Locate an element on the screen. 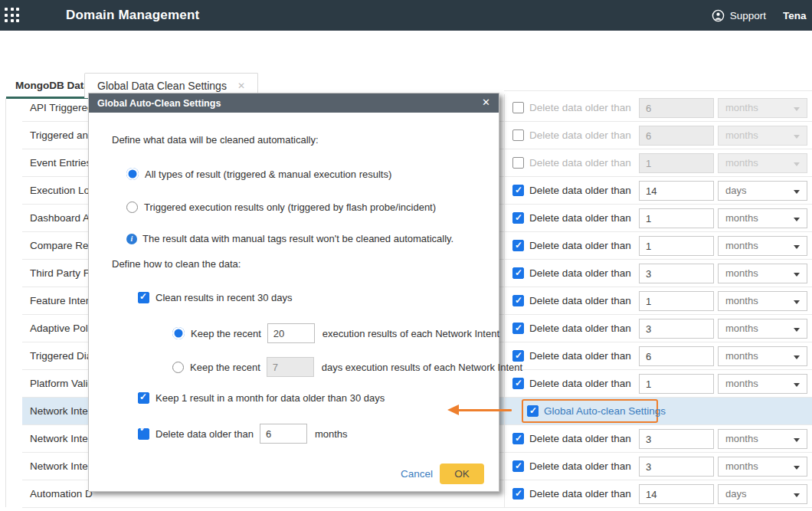 The height and width of the screenshot is (511, 812). radio-row-keep-days: Keep the recent days execution results o… is located at coordinates (377, 367).